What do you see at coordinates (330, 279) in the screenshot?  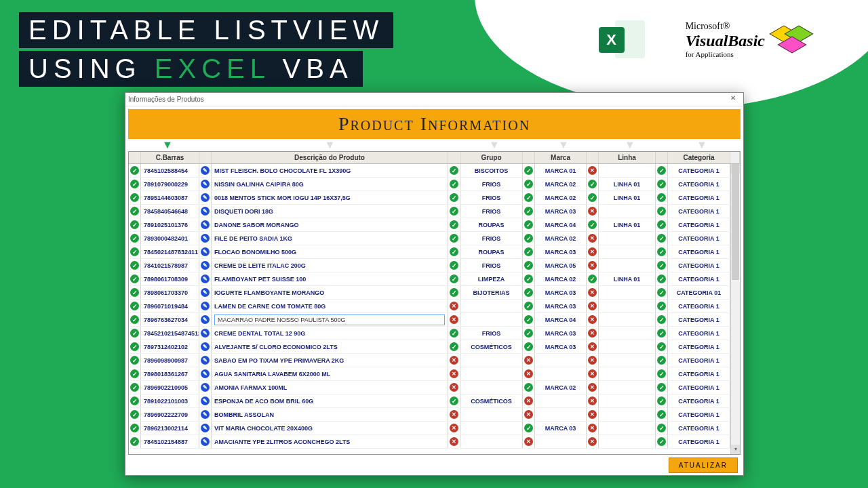 I see `cell-descr: FLAMBOYANT PET SUISSE 100` at bounding box center [330, 279].